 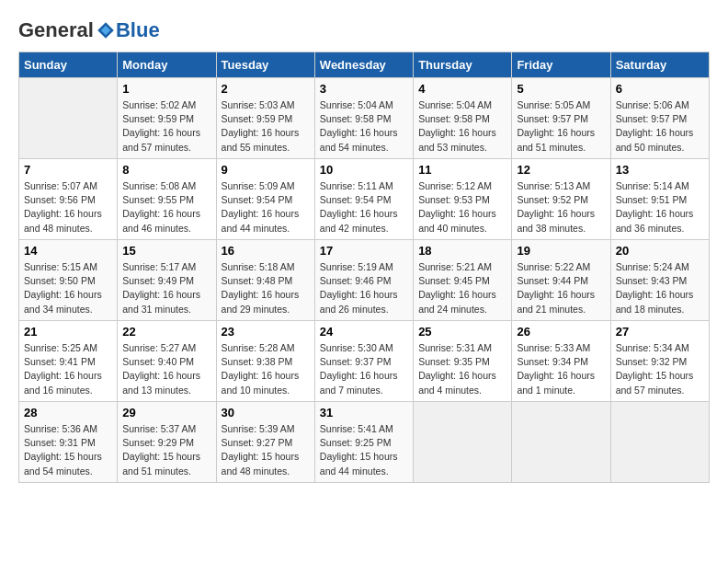 I want to click on day-number: 8, so click(x=166, y=169).